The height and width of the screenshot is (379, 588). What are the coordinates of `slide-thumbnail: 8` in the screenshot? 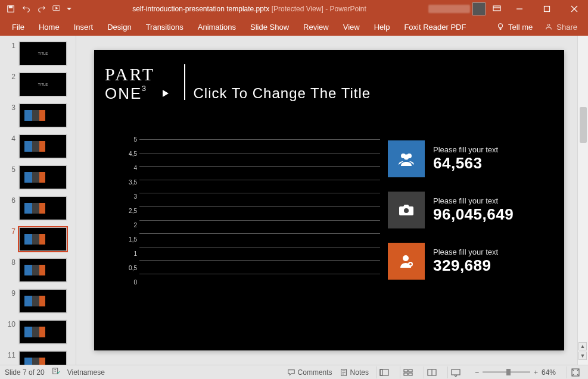 It's located at (38, 270).